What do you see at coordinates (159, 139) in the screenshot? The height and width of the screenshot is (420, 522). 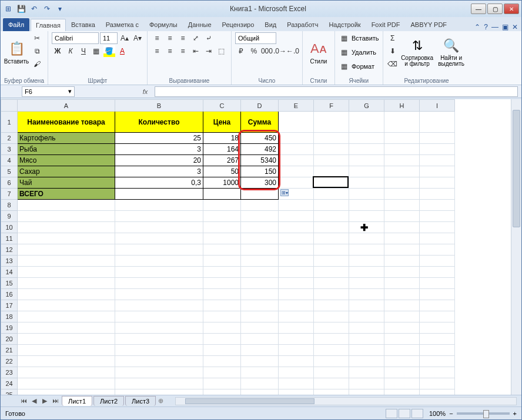 I see `cell-B2: 25` at bounding box center [159, 139].